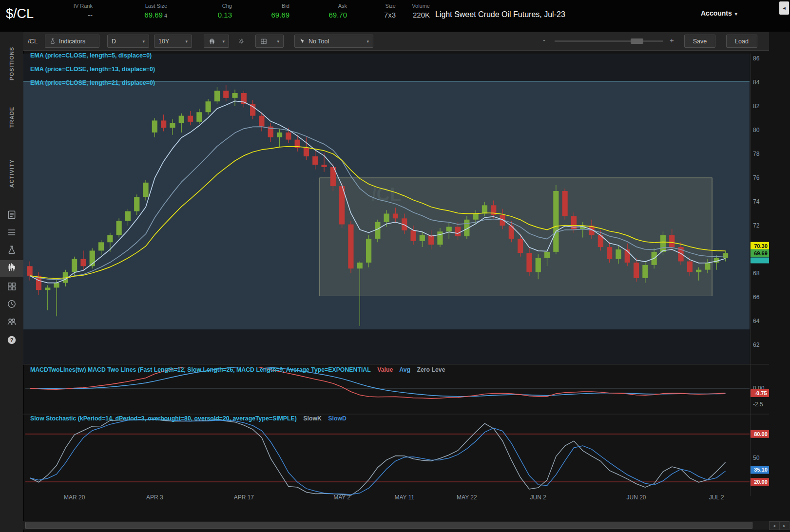 Image resolution: width=790 pixels, height=532 pixels. I want to click on zoom-in-button: +, so click(672, 40).